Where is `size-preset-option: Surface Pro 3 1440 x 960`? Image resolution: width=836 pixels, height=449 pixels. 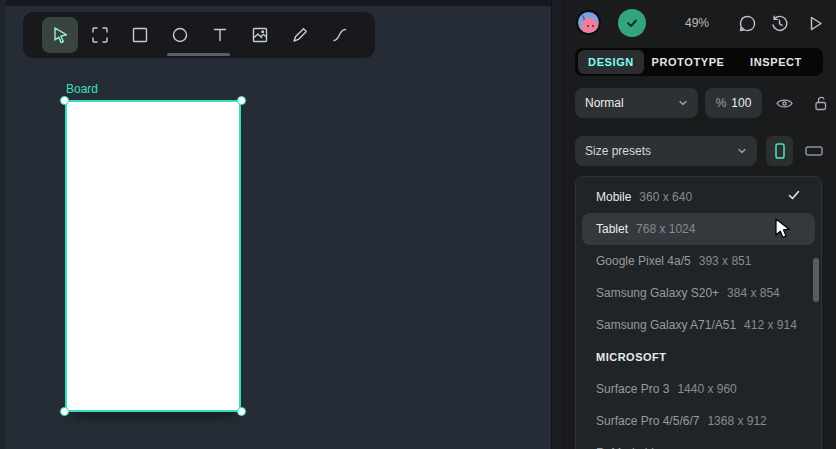
size-preset-option: Surface Pro 3 1440 x 960 is located at coordinates (698, 389).